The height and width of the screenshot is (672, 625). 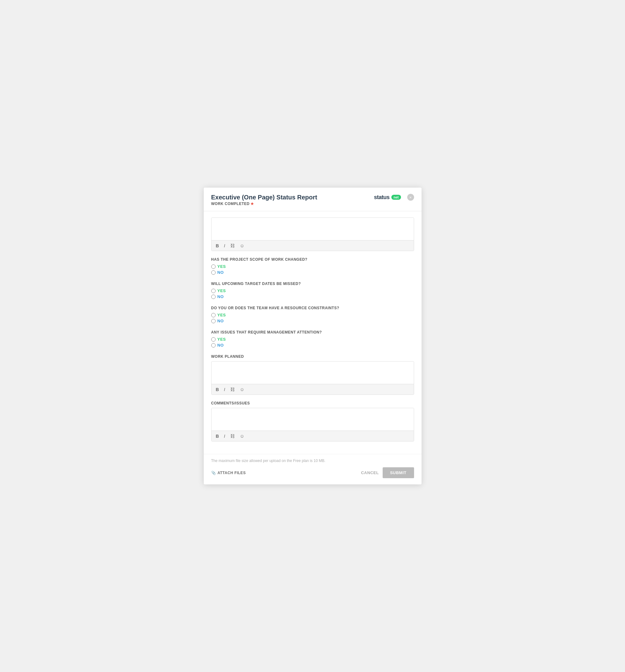 What do you see at coordinates (214, 339) in the screenshot?
I see `mgmt-yes-radio` at bounding box center [214, 339].